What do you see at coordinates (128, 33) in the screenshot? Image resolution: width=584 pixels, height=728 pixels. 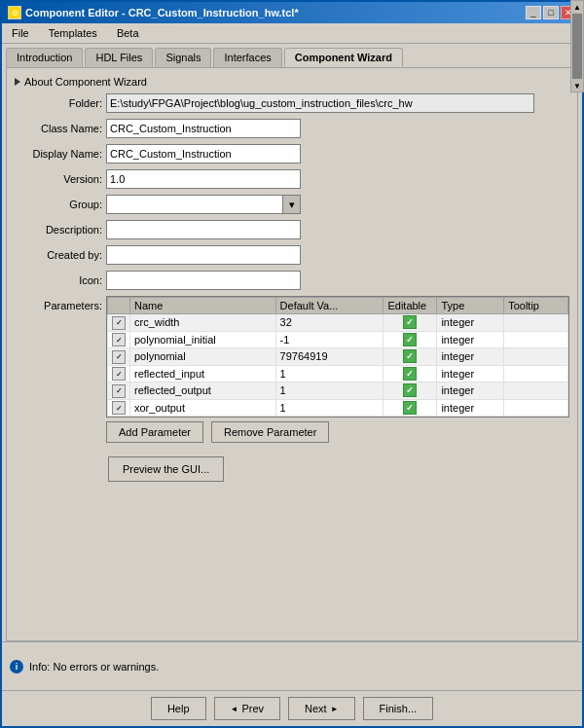 I see `menu-beta: Beta` at bounding box center [128, 33].